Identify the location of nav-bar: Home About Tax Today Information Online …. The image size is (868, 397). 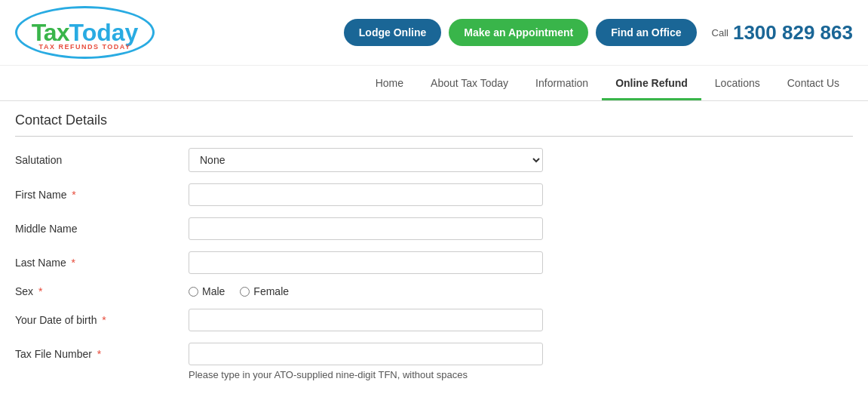
(434, 83).